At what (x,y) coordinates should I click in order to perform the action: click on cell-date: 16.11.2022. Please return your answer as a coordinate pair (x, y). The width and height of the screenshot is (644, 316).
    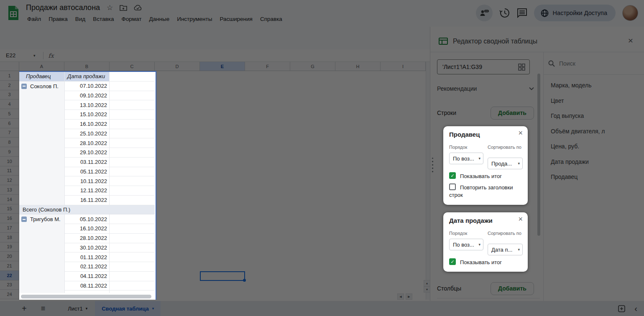
    Looking at the image, I should click on (87, 201).